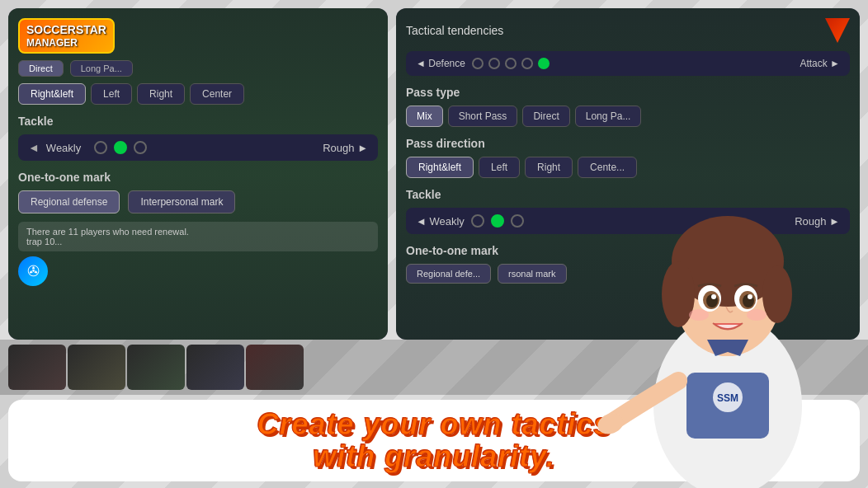  What do you see at coordinates (484, 116) in the screenshot?
I see `pass-short-btn: Short Pass` at bounding box center [484, 116].